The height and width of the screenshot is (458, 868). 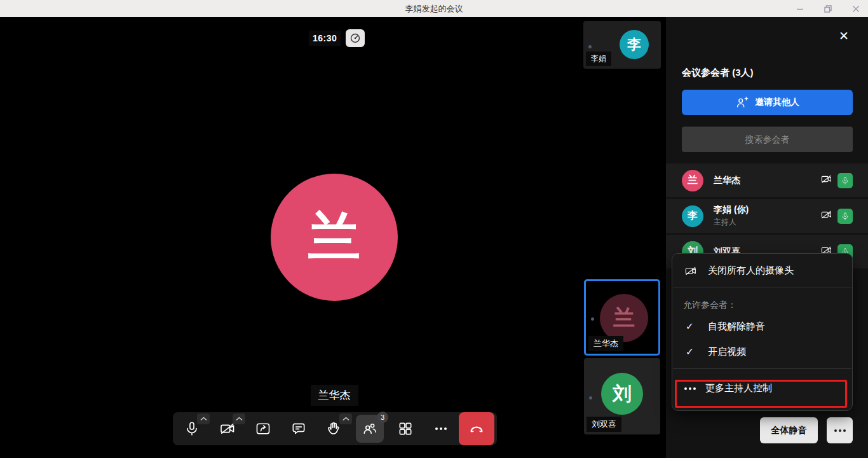 I want to click on window-title: 李娟发起的会议, so click(x=435, y=9).